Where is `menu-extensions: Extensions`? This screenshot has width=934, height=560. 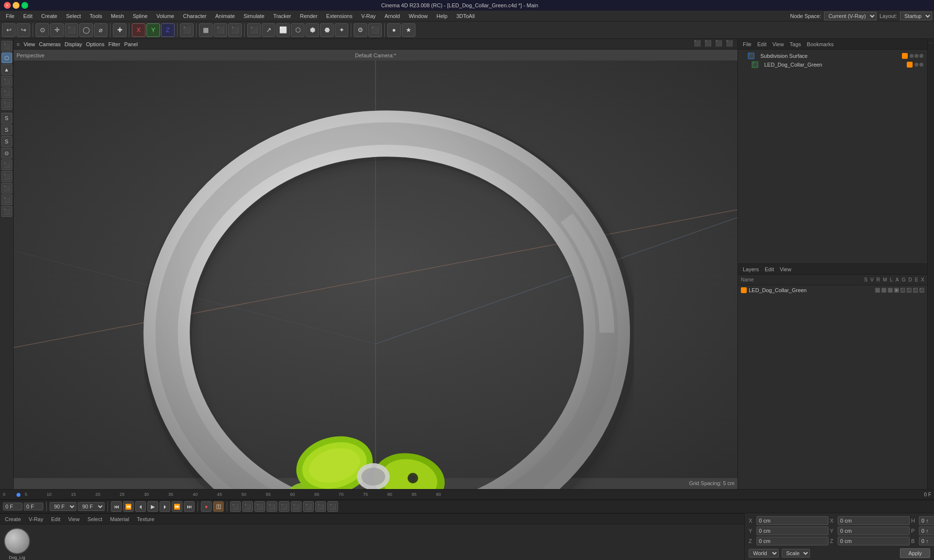 menu-extensions: Extensions is located at coordinates (340, 16).